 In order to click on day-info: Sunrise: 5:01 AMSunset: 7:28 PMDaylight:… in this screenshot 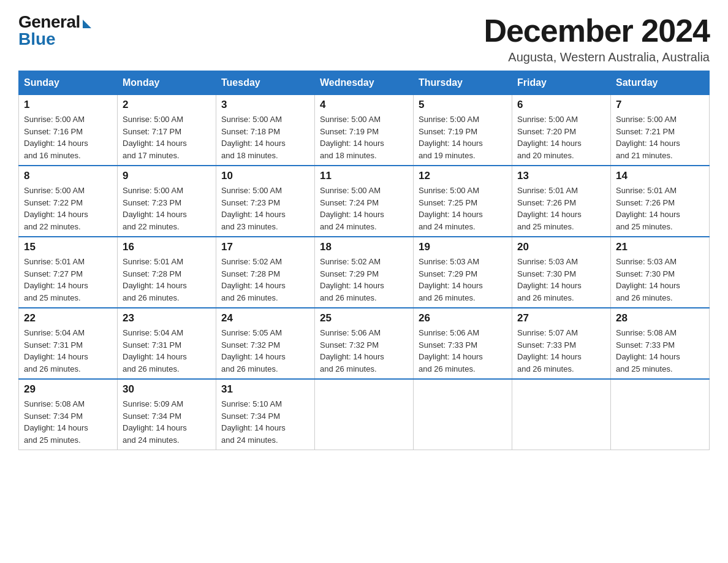, I will do `click(167, 280)`.